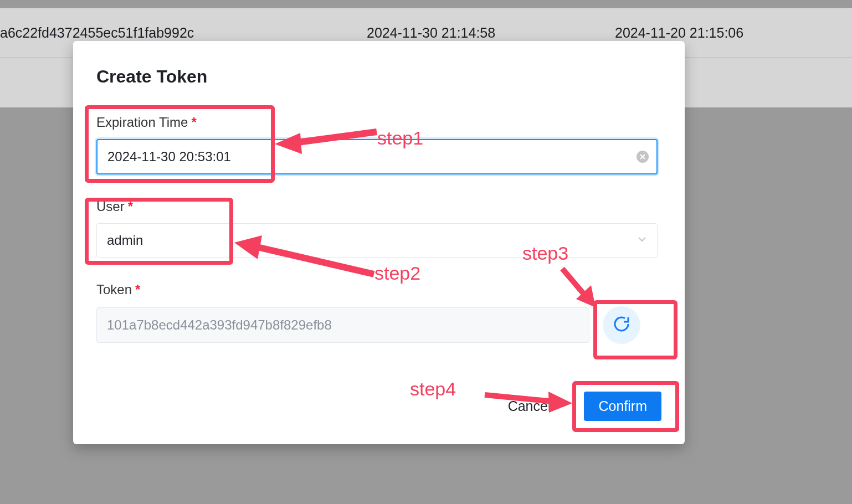 This screenshot has width=852, height=504. Describe the element at coordinates (623, 407) in the screenshot. I see `confirm-button: Confirm` at that location.